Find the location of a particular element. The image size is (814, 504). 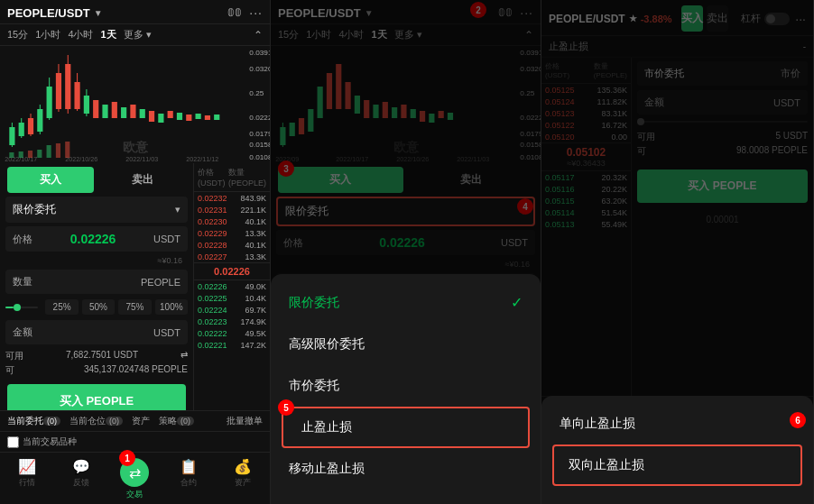

buy-action-btn-1: 买入 PEOPLE is located at coordinates (97, 397).